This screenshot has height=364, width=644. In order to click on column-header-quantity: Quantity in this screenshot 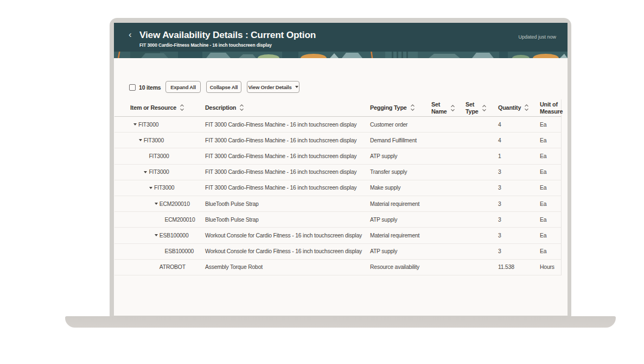, I will do `click(519, 108)`.